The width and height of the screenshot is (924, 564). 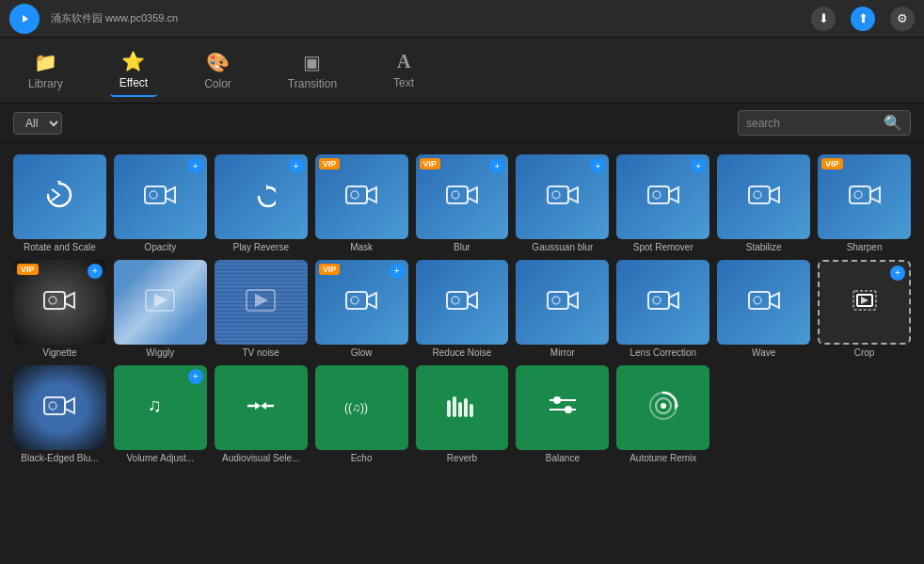 What do you see at coordinates (563, 414) in the screenshot?
I see `effect-item-balance: Balance` at bounding box center [563, 414].